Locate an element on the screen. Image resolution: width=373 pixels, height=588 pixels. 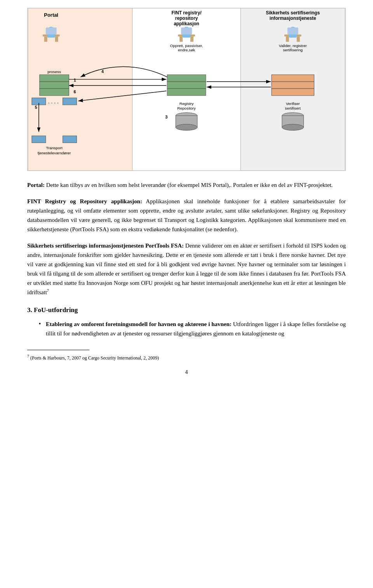
svg-text: tjenestelevarndører is located at coordinates (54, 153).